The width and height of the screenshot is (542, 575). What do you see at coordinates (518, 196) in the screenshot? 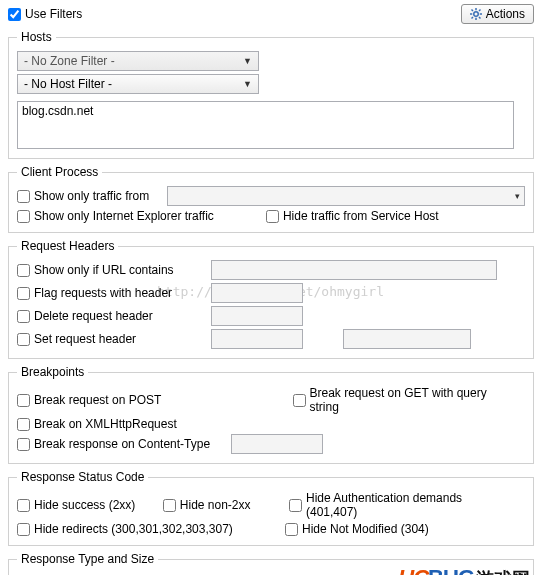
I see `chevron-down-icon: ▾` at bounding box center [518, 196].